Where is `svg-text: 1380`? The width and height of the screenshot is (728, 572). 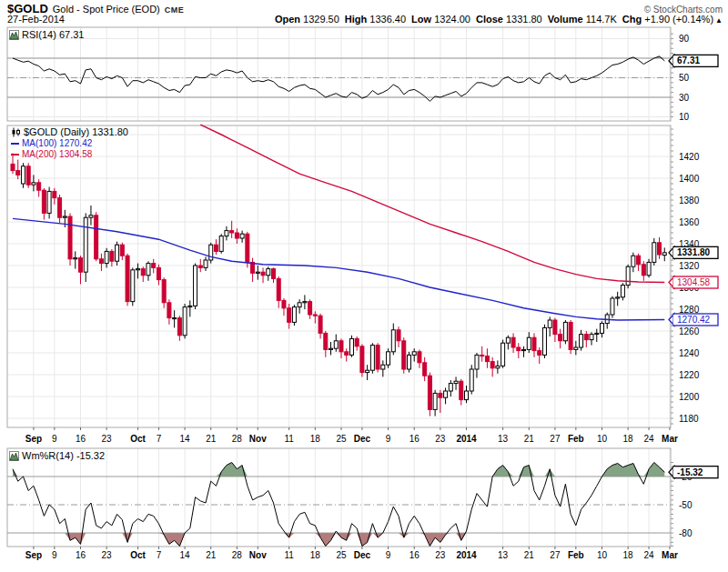
svg-text: 1380 is located at coordinates (690, 200).